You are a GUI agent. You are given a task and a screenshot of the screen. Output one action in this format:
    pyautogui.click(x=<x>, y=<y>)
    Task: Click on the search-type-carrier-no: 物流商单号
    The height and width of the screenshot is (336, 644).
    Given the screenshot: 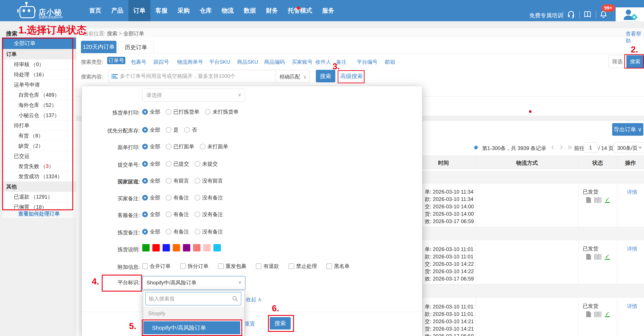 What is the action you would take?
    pyautogui.click(x=190, y=62)
    